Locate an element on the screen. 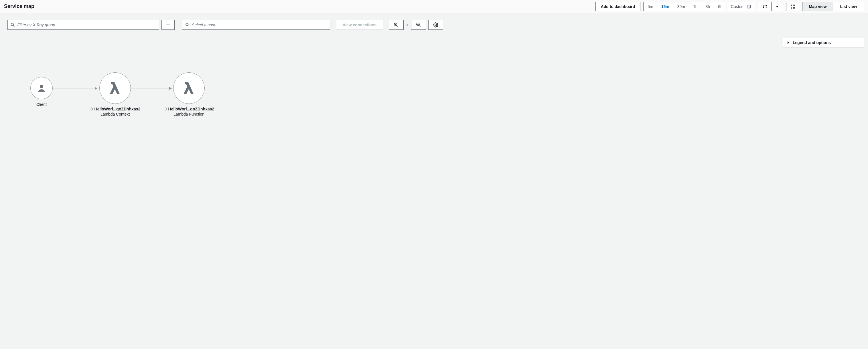 Image resolution: width=868 pixels, height=349 pixels. time-15m: 15m is located at coordinates (665, 7).